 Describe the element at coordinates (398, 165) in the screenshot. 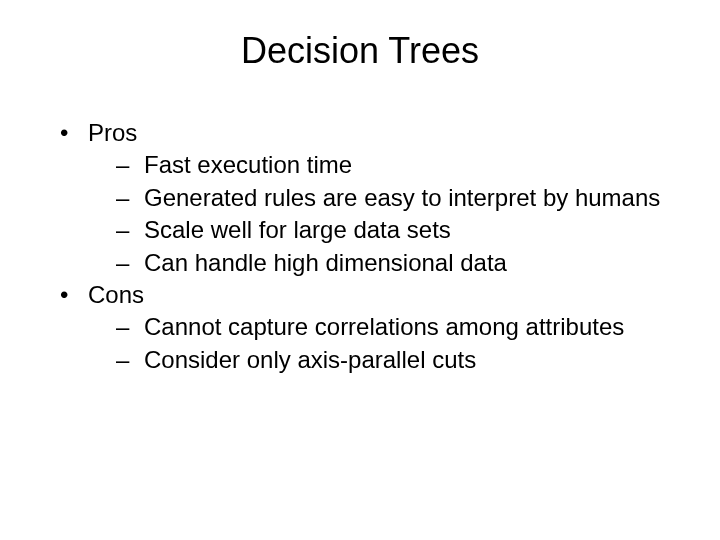

I see `list-item: Fast execution time` at that location.